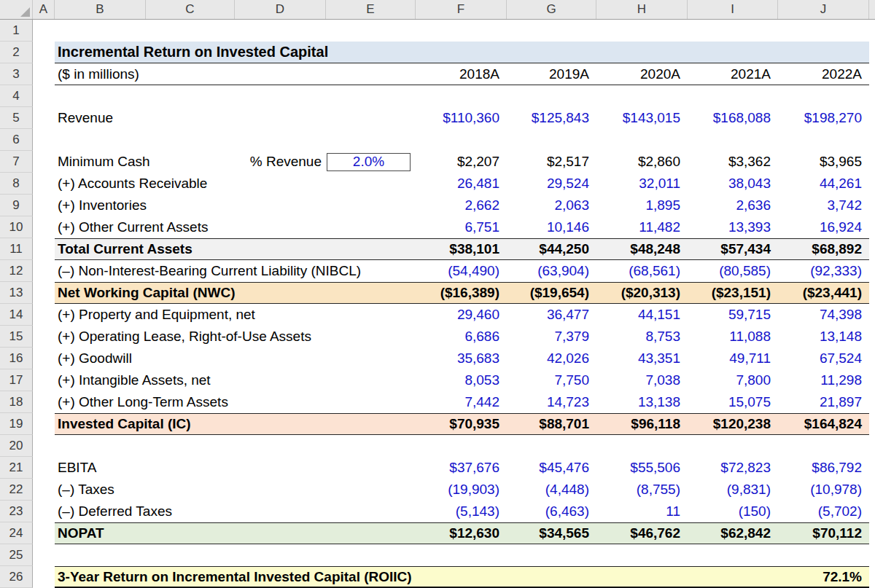  Describe the element at coordinates (642, 490) in the screenshot. I see `cell-value: (8,755)` at that location.